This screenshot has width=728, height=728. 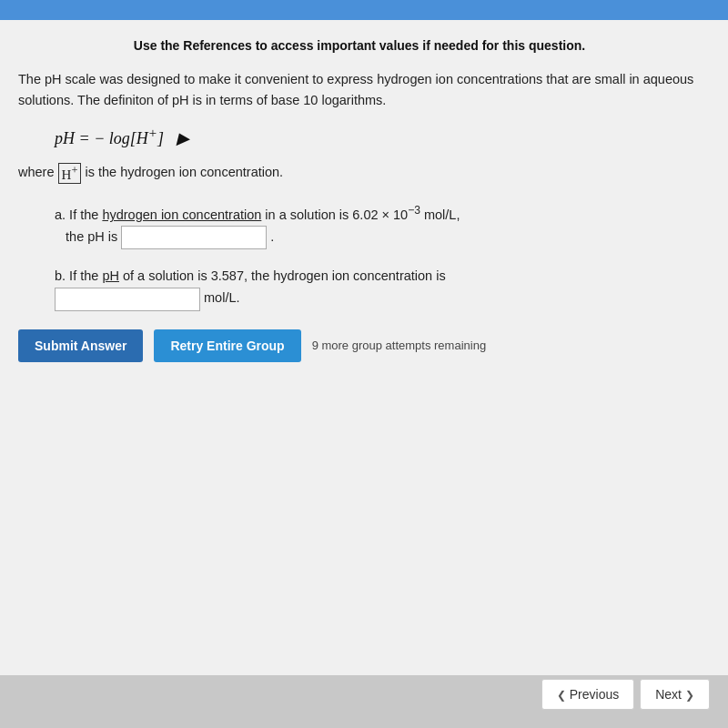 I want to click on intro-text: The pH scale was designed to make it con…, so click(x=359, y=90).